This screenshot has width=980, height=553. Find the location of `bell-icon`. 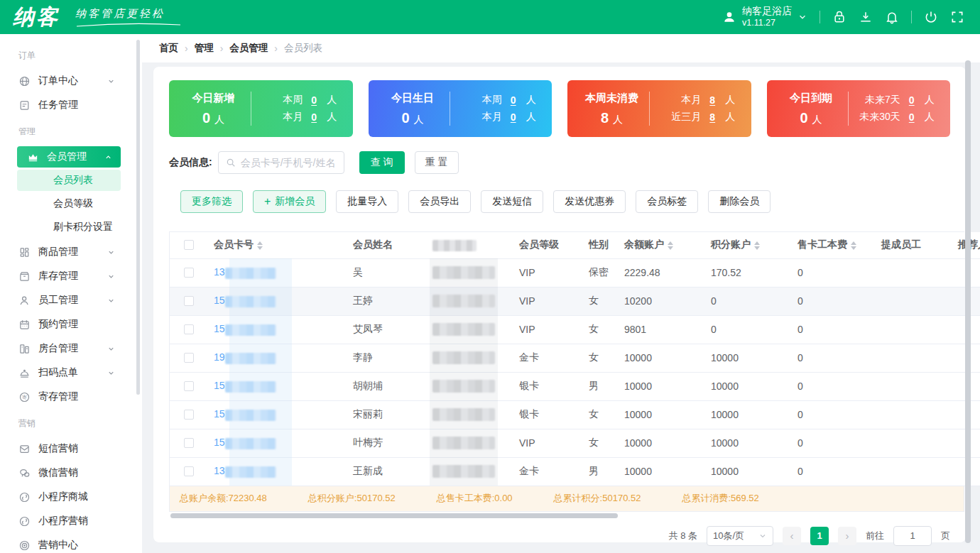

bell-icon is located at coordinates (892, 17).